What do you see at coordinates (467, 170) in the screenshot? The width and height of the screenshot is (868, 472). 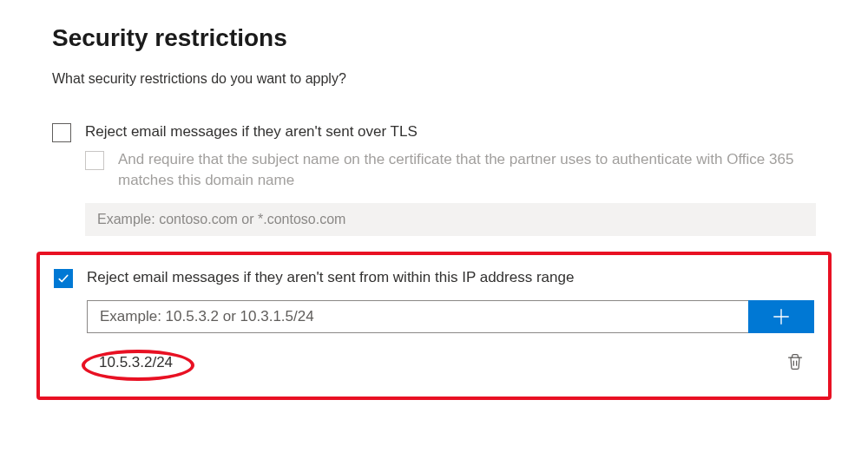 I see `option-tls-sub-label: And require that the subject name on the…` at bounding box center [467, 170].